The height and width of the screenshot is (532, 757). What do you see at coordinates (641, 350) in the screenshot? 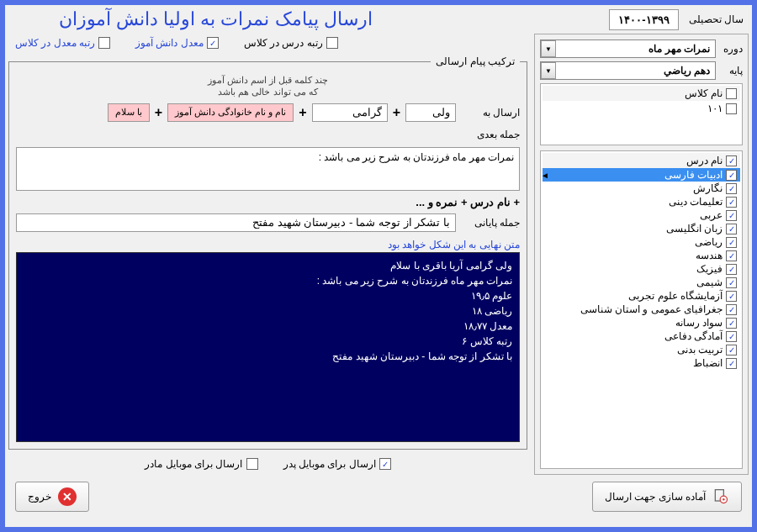
I see `subject-row: ✓تربیت بدنی` at bounding box center [641, 350].